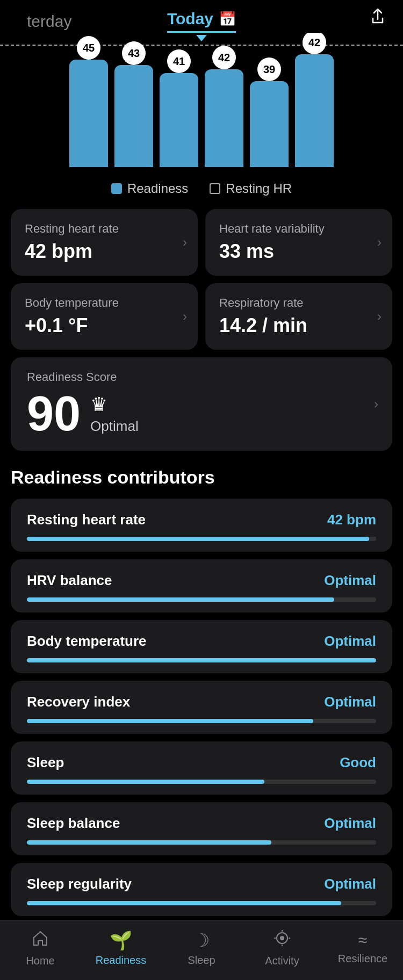  What do you see at coordinates (45, 763) in the screenshot?
I see `contributor-sleep-name: Sleep` at bounding box center [45, 763].